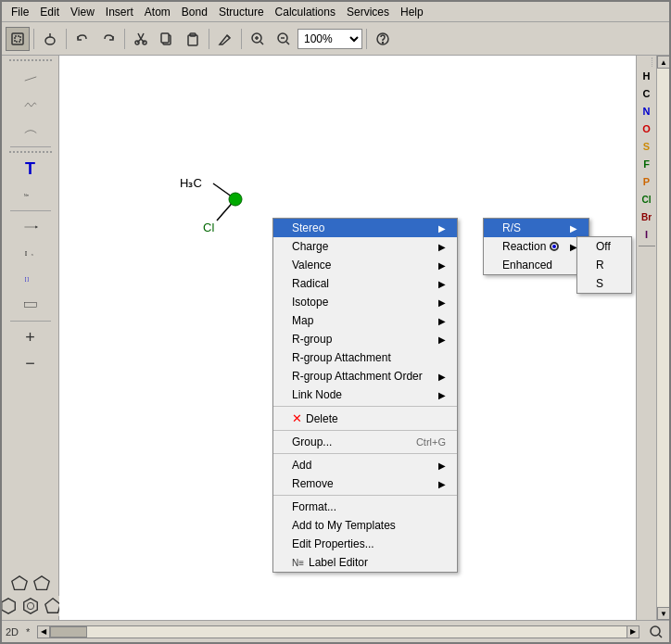  I want to click on menu-bond: Bond, so click(195, 12).